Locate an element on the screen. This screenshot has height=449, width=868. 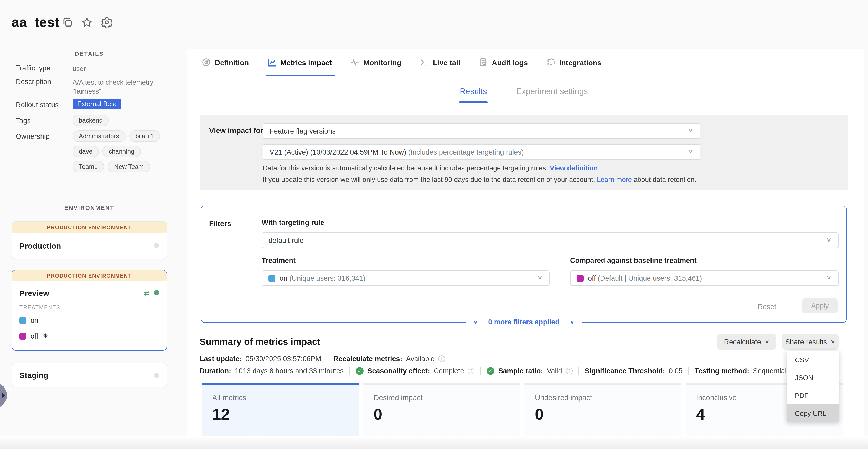
env-name-staging: Staging is located at coordinates (87, 375).